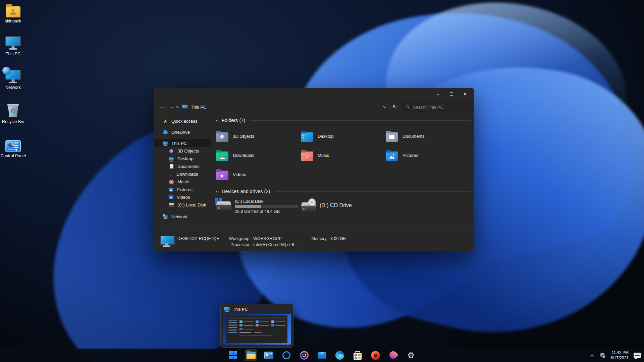 The image size is (644, 362). What do you see at coordinates (343, 191) in the screenshot?
I see `section-header-devices: Devices and drives (2)` at bounding box center [343, 191].